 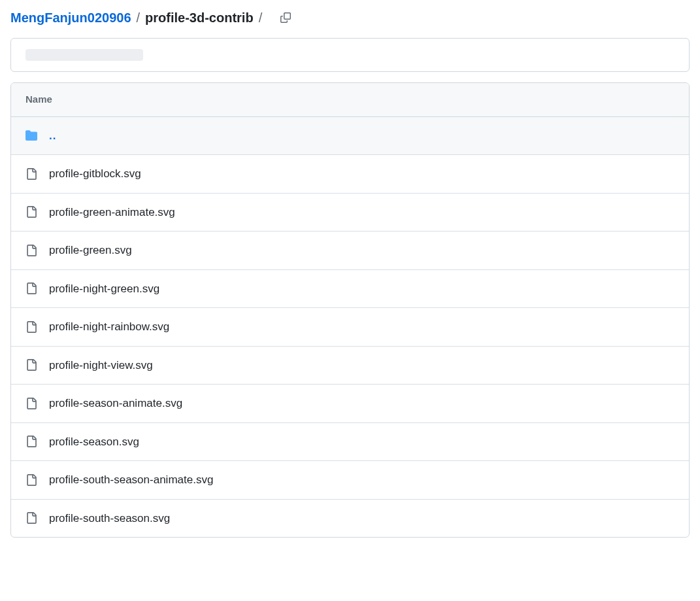 I want to click on file-row: profile-south-season-animate.svg, so click(x=350, y=480).